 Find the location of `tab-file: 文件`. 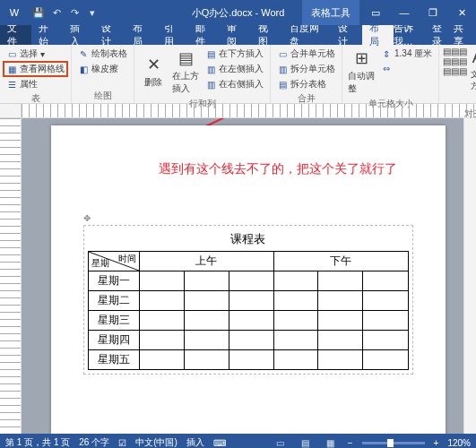

tab-file: 文件 is located at coordinates (16, 35).